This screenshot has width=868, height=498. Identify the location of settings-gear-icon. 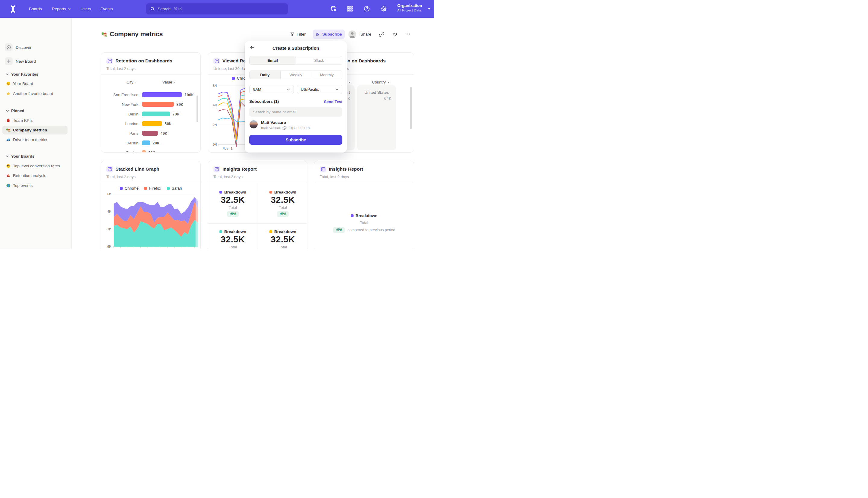
(384, 9).